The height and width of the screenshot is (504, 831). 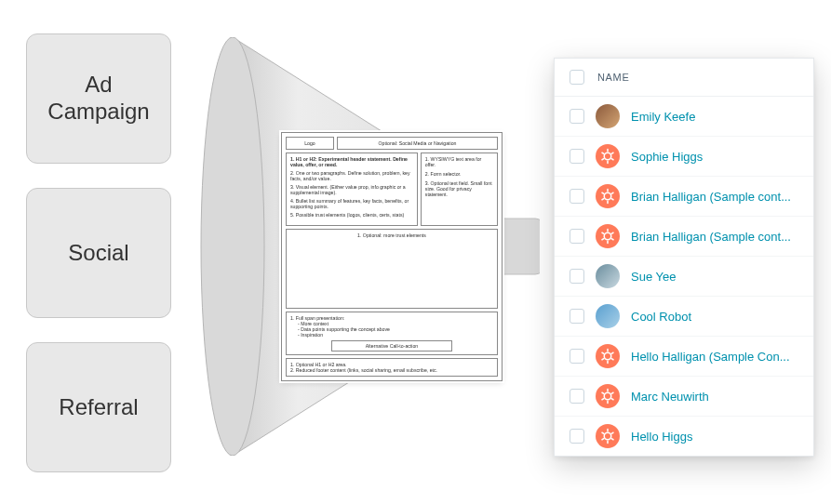 I want to click on contact-name: Marc Neuwirth, so click(x=670, y=396).